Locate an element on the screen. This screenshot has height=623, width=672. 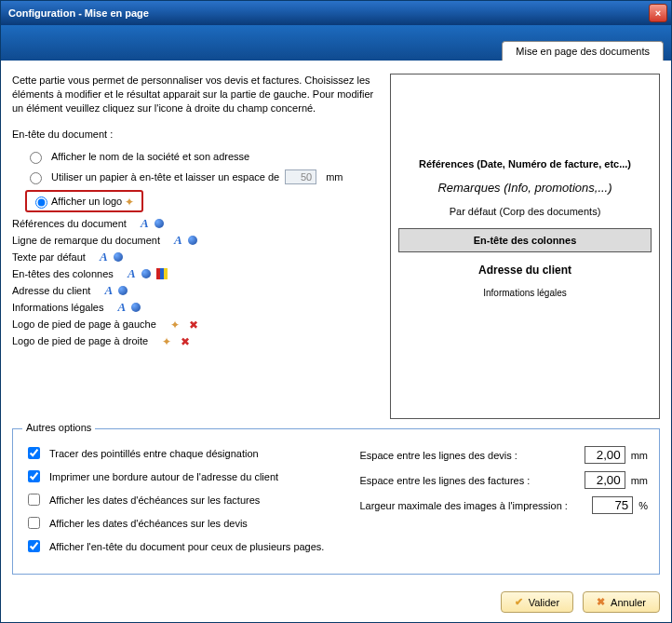
item-legal-info: Informations légales A is located at coordinates (196, 307).